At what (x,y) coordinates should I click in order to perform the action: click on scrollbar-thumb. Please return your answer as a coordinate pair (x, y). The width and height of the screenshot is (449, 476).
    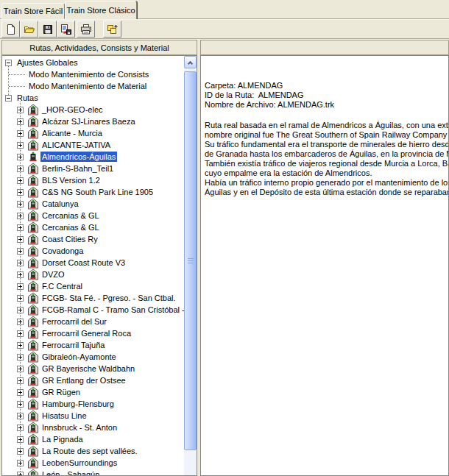
    Looking at the image, I should click on (190, 260).